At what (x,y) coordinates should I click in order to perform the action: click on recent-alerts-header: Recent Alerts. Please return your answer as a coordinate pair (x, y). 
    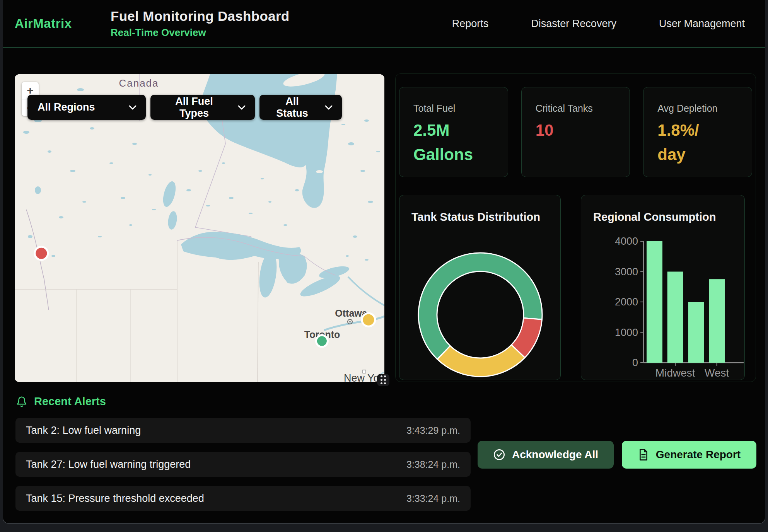
    Looking at the image, I should click on (61, 401).